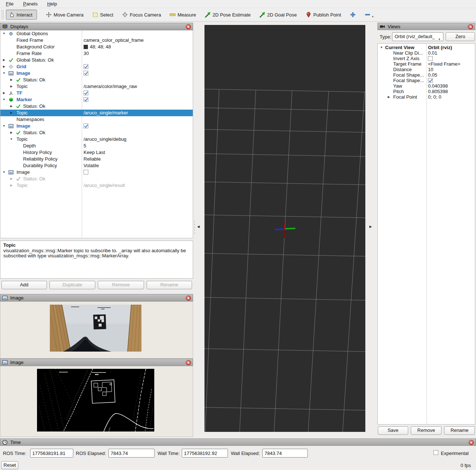 The width and height of the screenshot is (476, 470). What do you see at coordinates (97, 113) in the screenshot?
I see `tree-row-topic-selected: ▶ Topic /aruco_single/marker` at bounding box center [97, 113].